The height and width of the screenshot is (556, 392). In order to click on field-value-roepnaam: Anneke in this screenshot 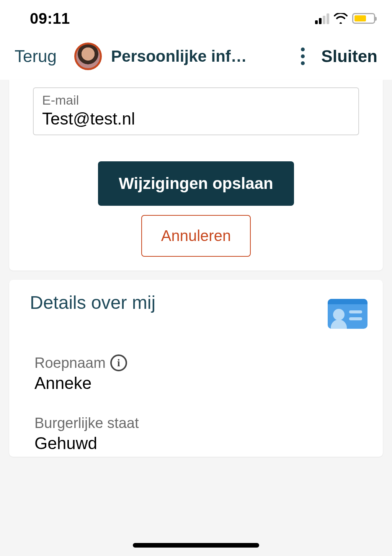, I will do `click(196, 383)`.